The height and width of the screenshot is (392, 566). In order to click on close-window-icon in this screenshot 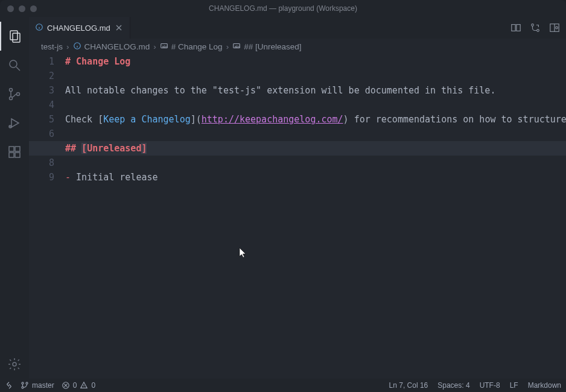, I will do `click(11, 8)`.